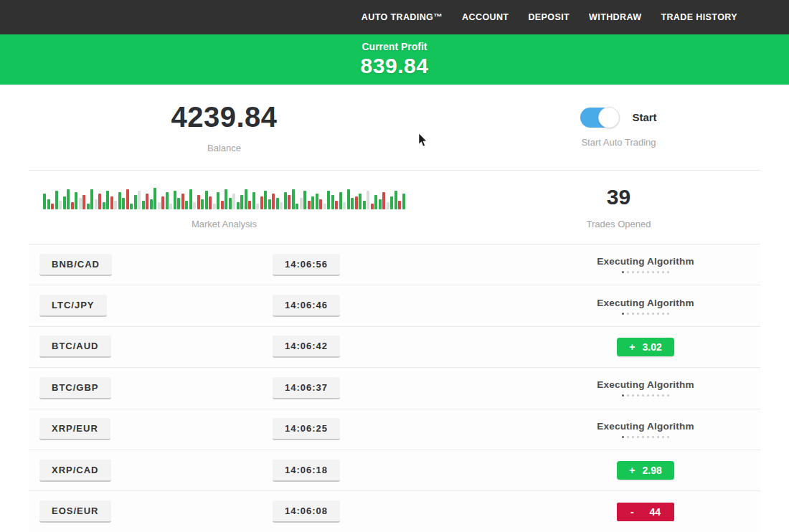 Image resolution: width=789 pixels, height=532 pixels. I want to click on time-badge: 14:06:18, so click(306, 470).